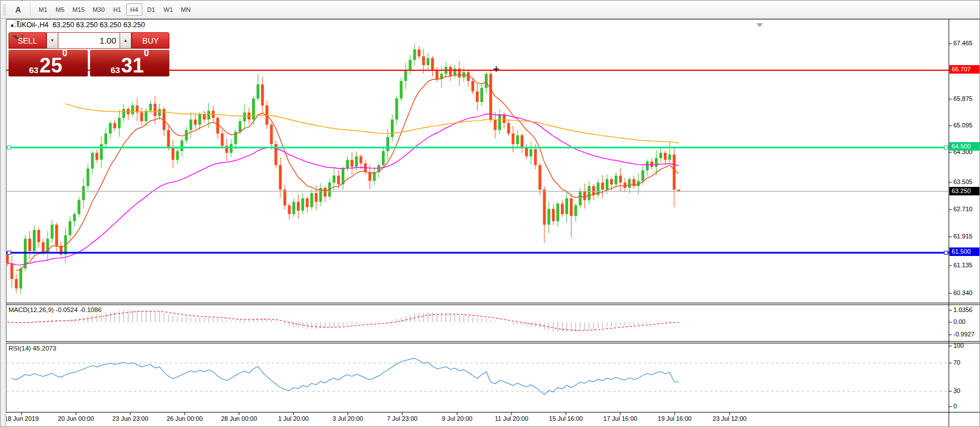 This screenshot has height=427, width=980. What do you see at coordinates (293, 419) in the screenshot?
I see `time-axis-label: 1 Jul 20:00` at bounding box center [293, 419].